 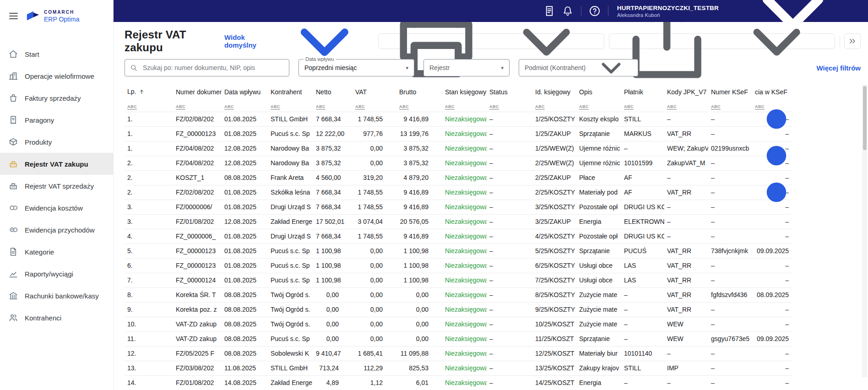 What do you see at coordinates (149, 383) in the screenshot?
I see `table-cell: 14.` at bounding box center [149, 383].